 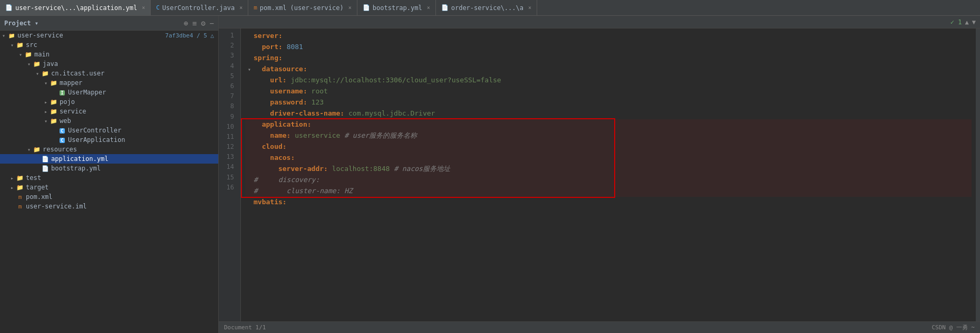 What do you see at coordinates (46, 121) in the screenshot?
I see `tree-arrow-web: ▾` at bounding box center [46, 121].